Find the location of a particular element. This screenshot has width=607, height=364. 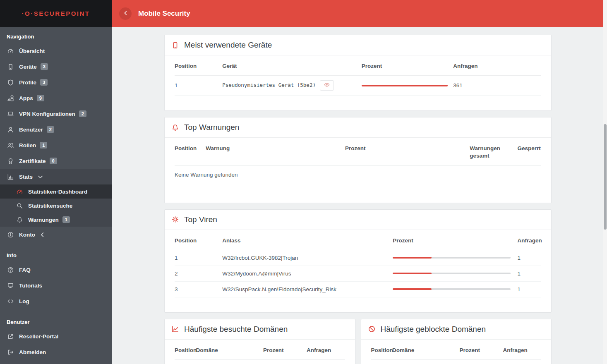

chalkboard-icon is located at coordinates (10, 285).